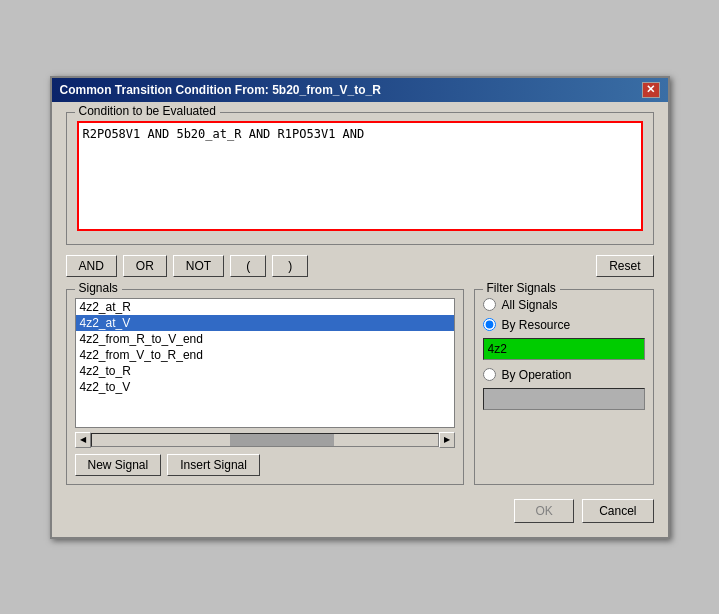  What do you see at coordinates (564, 387) in the screenshot?
I see `filter-group: Filter Signals All Signals By Resource B…` at bounding box center [564, 387].